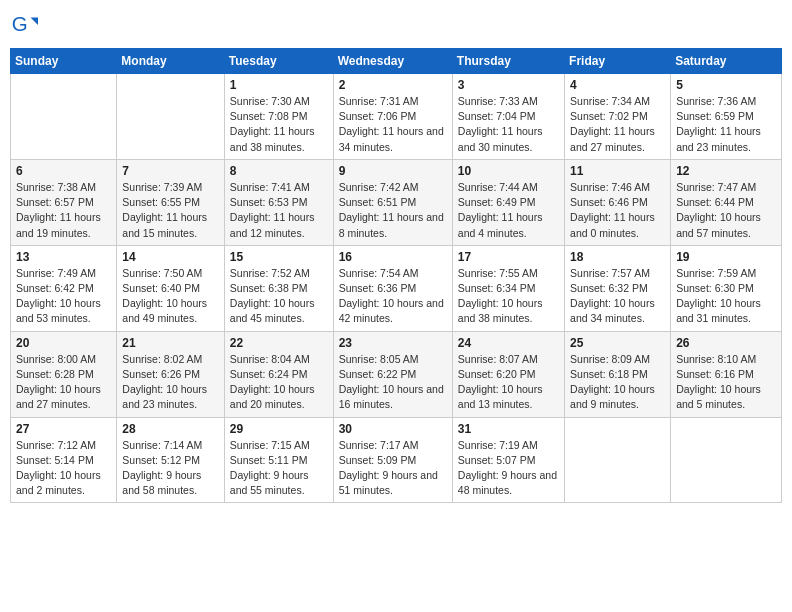  What do you see at coordinates (279, 124) in the screenshot?
I see `day-info: Sunrise: 7:30 AMSunset: 7:08 PMDaylight:…` at bounding box center [279, 124].